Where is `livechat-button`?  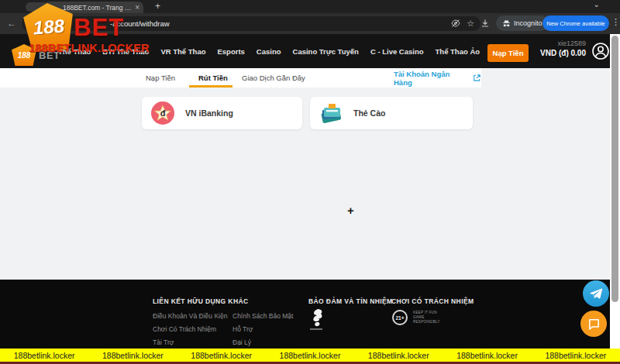 livechat-button is located at coordinates (594, 324).